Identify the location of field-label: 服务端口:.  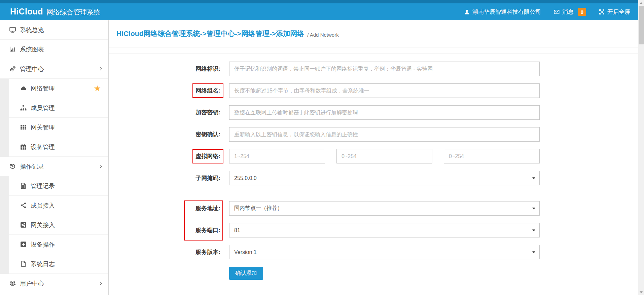
(169, 230).